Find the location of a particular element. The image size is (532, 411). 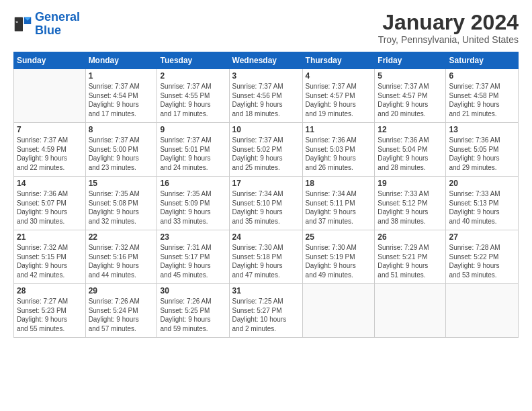

day-info: Sunrise: 7:27 AM Sunset: 5:23 PM Dayligh… is located at coordinates (50, 315).